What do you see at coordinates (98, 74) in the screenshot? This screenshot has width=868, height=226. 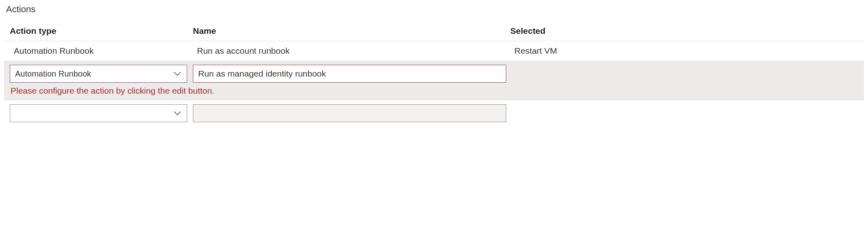 I see `action-type-dropdown: Automation Runbook` at bounding box center [98, 74].